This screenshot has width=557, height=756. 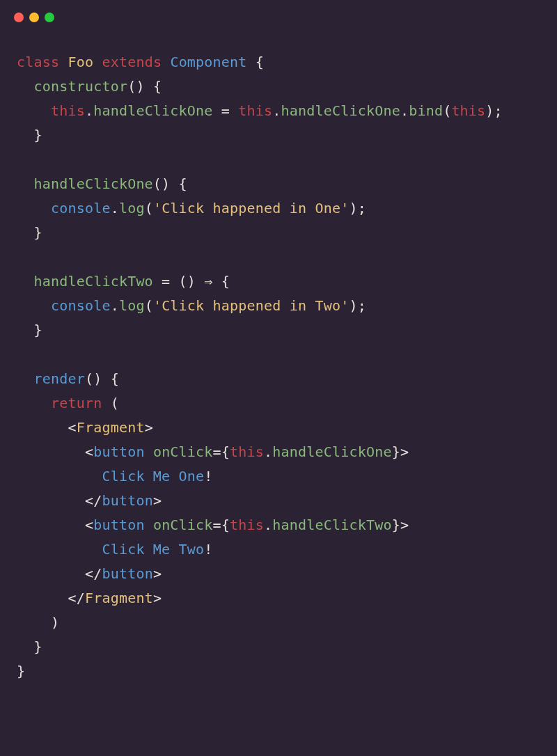 What do you see at coordinates (191, 306) in the screenshot?
I see `code-line: console.log('Click happened in Two');` at bounding box center [191, 306].